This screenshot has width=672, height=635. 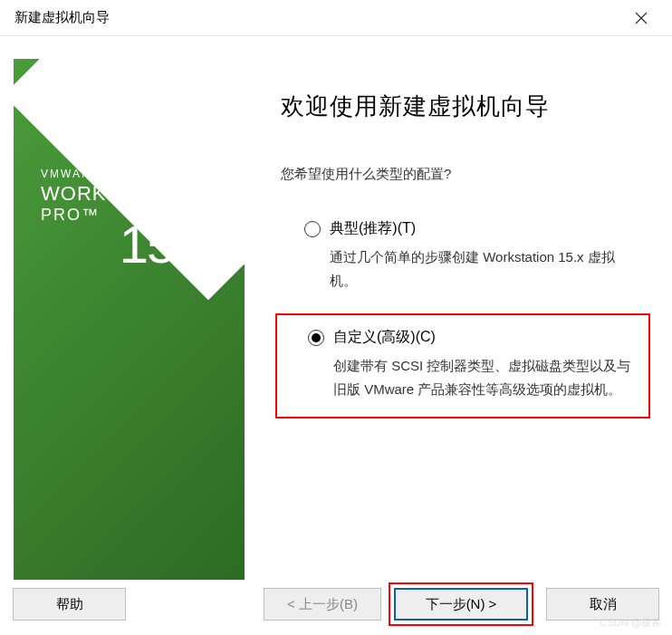 I want to click on highlight-custom-option: 自定义(高级)(C) 创建带有 SCSI 控制器类型、虚拟磁盘类型以及与旧版 V…, so click(x=463, y=366).